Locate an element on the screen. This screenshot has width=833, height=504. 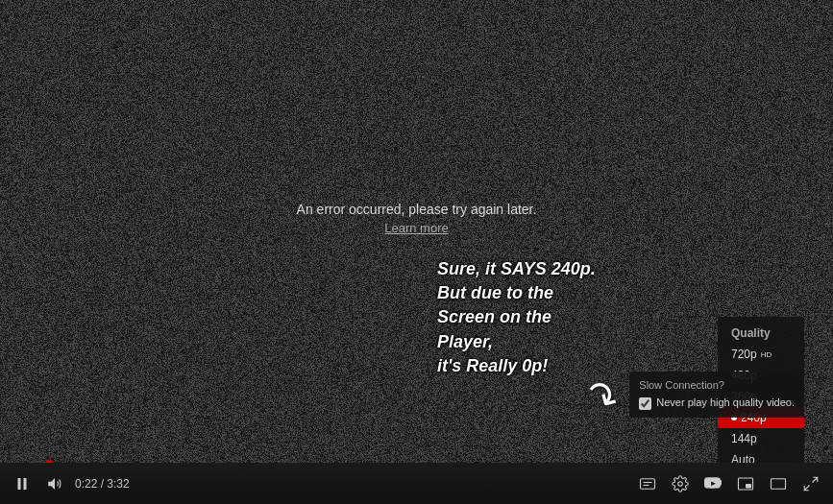
subtitles-button is located at coordinates (648, 484).